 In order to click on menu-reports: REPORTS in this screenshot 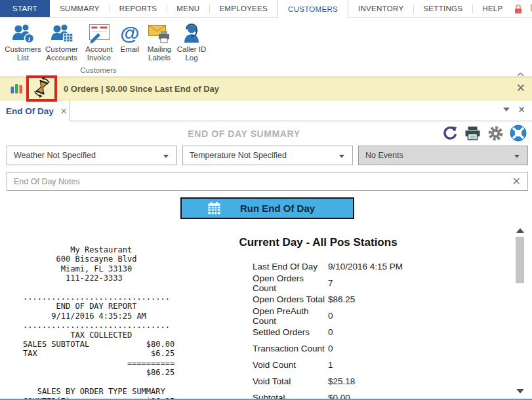, I will do `click(138, 9)`.